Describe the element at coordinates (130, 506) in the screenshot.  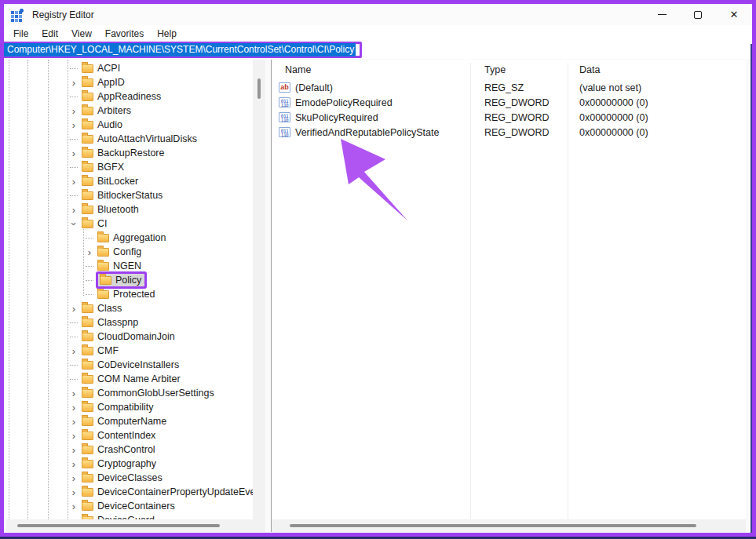
I see `tree-item-devicecontainers: ›DeviceContainers` at that location.